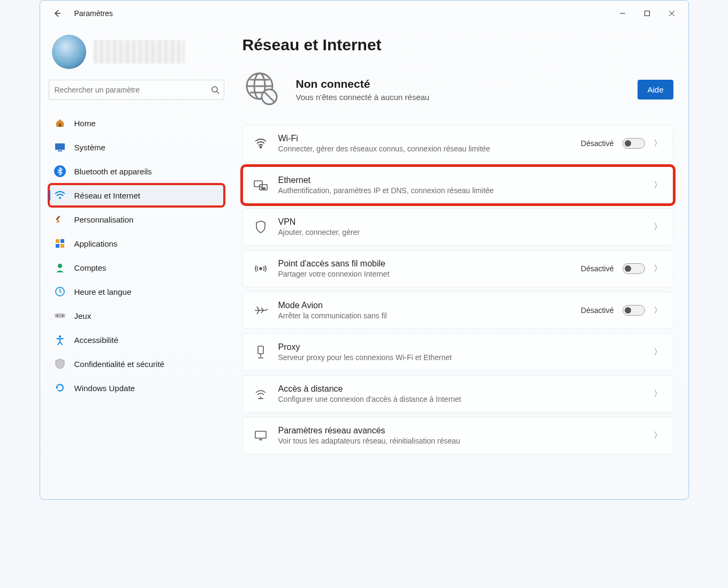 This screenshot has width=728, height=588. I want to click on sidebar-item-label: Confidentialité et sécurité, so click(119, 364).